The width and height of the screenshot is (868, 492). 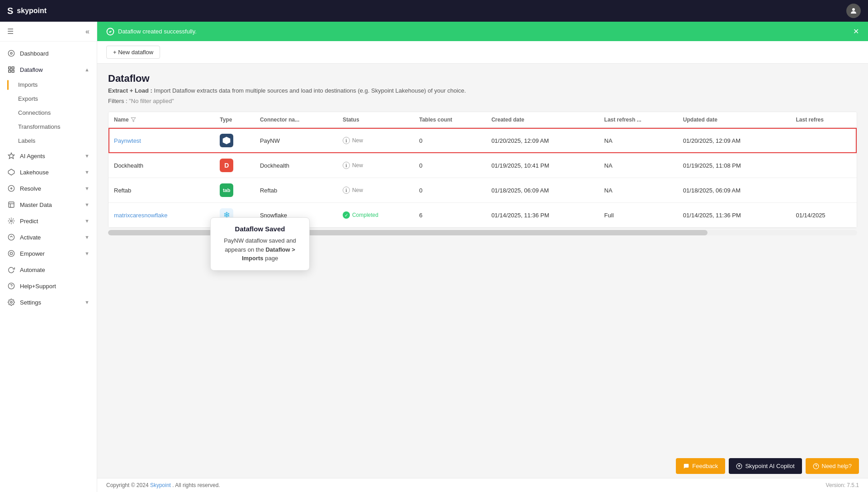 I want to click on copyright-text: Copyright © 2024 Skypoint . All rights r…, so click(x=163, y=485).